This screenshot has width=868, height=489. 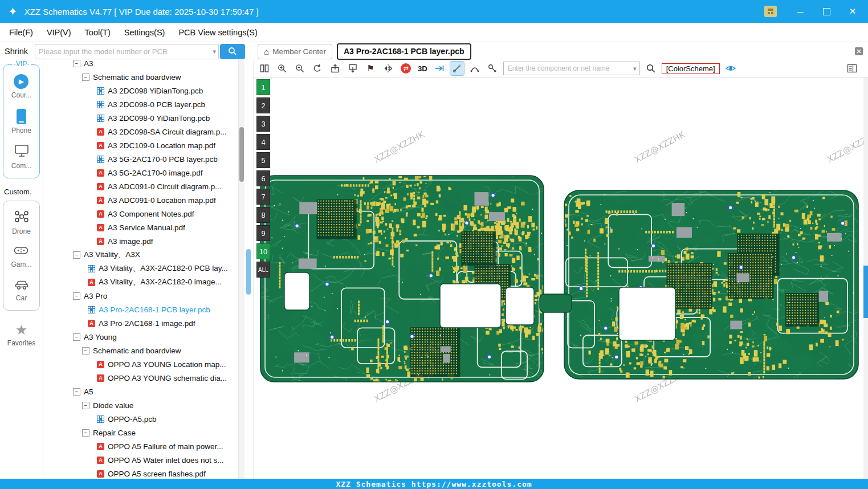 I want to click on split-view-icon, so click(x=264, y=68).